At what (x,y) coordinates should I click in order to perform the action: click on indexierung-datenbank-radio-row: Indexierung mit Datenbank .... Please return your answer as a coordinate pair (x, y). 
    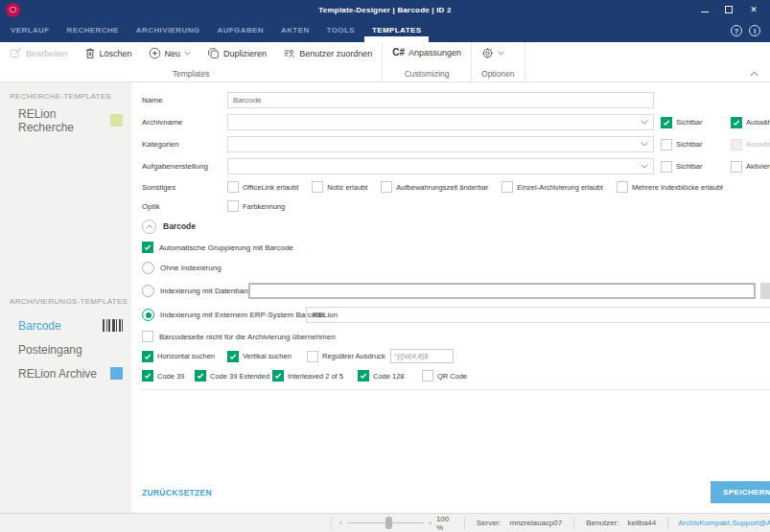
    Looking at the image, I should click on (456, 291).